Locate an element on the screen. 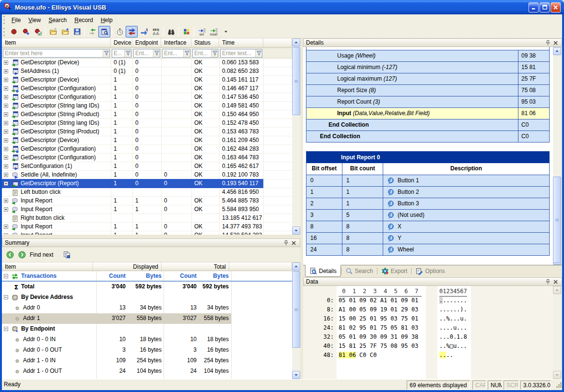  menu-help: Help is located at coordinates (106, 20).